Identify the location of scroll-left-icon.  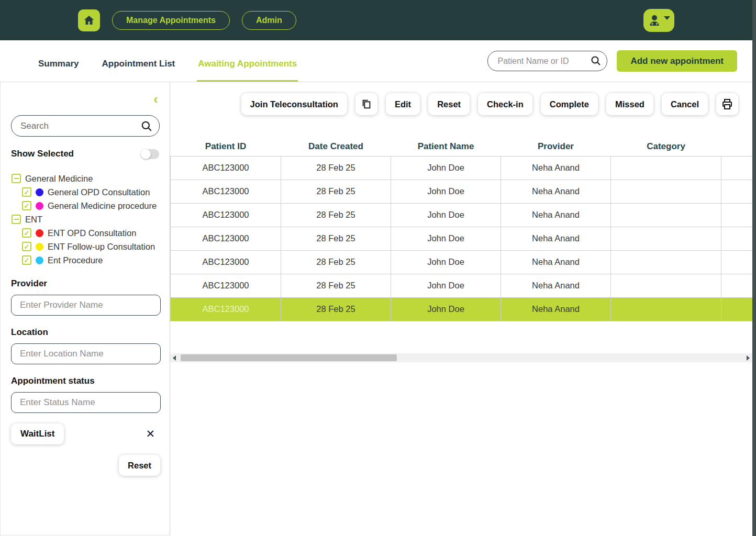
(174, 358).